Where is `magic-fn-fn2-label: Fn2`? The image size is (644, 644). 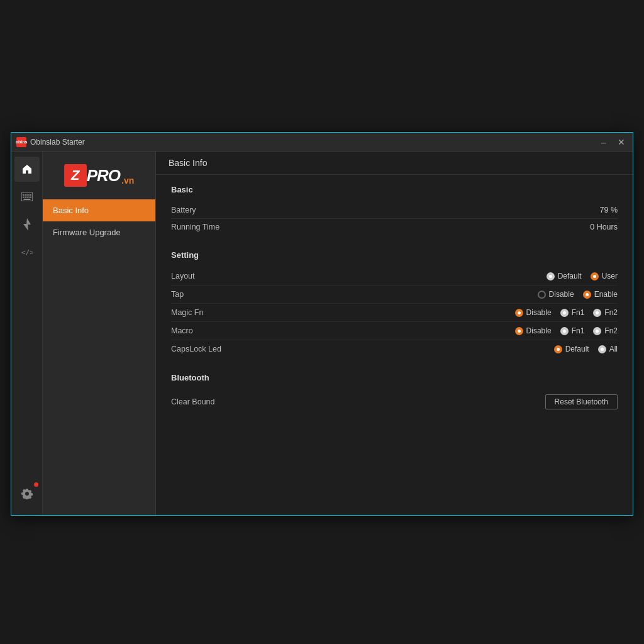 magic-fn-fn2-label: Fn2 is located at coordinates (611, 313).